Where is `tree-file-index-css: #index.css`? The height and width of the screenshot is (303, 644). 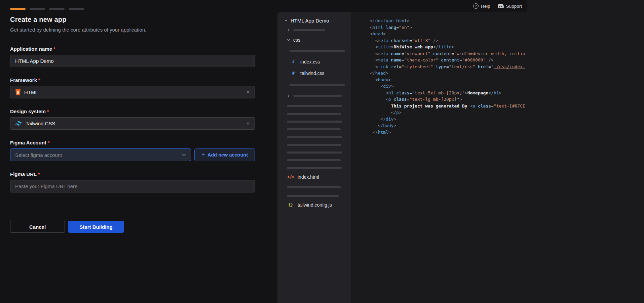 tree-file-index-css: #index.css is located at coordinates (314, 62).